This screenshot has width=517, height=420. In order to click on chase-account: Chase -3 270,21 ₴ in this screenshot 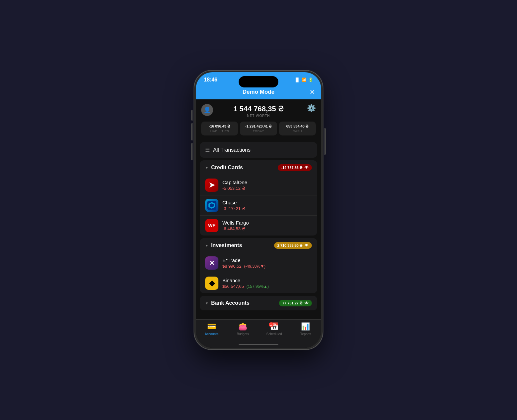, I will do `click(258, 205)`.